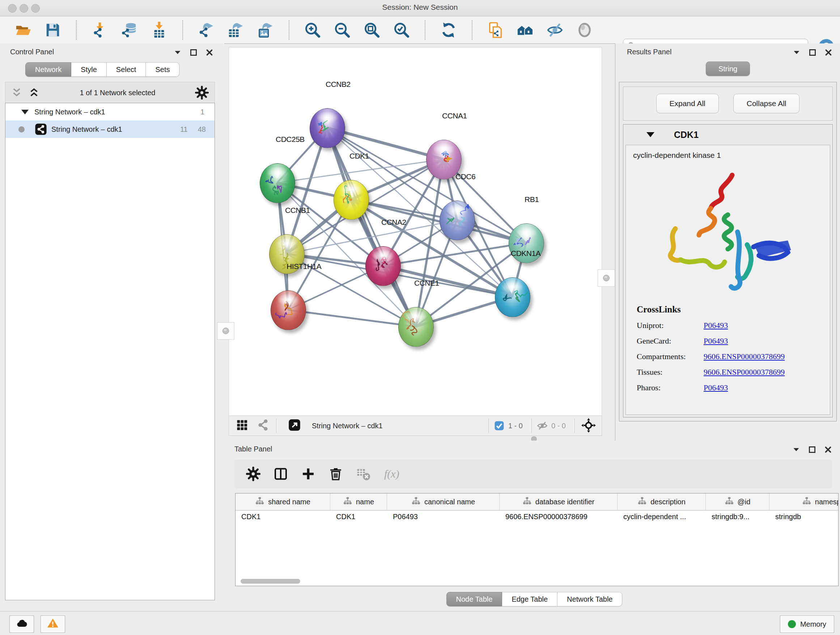  Describe the element at coordinates (226, 331) in the screenshot. I see `left-splitter-handle` at that location.